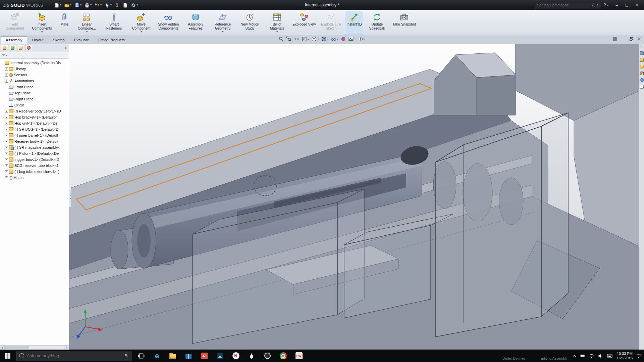 The height and width of the screenshot is (362, 644). I want to click on appearances-icon, so click(642, 80).